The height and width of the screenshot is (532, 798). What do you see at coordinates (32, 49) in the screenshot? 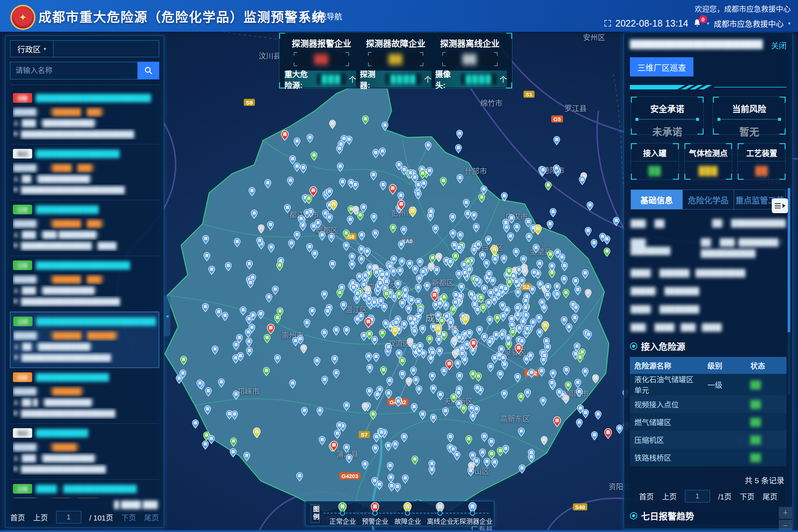
I see `district-dropdown: 行政区 ▾` at bounding box center [32, 49].